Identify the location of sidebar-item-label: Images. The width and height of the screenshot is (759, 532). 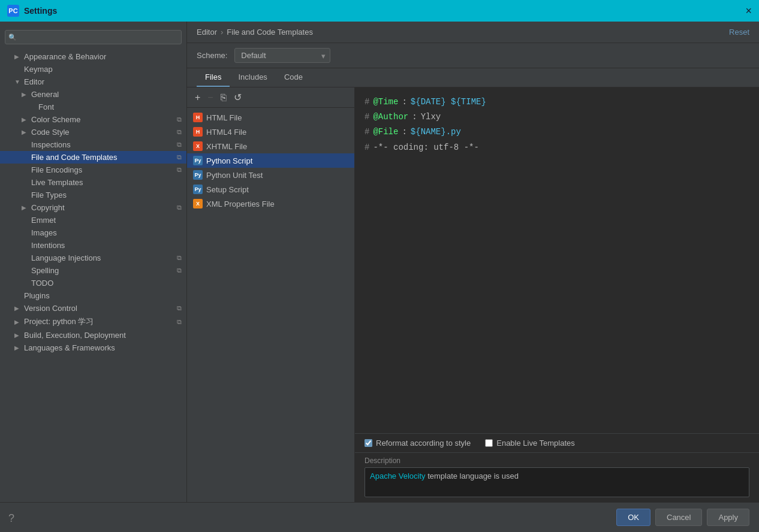
(107, 232).